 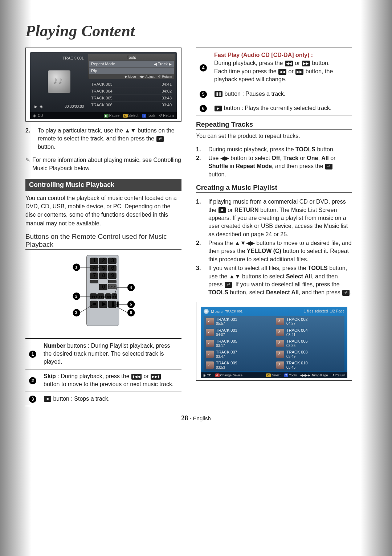 I want to click on track-row: TRACK 00404:02, so click(x=131, y=91).